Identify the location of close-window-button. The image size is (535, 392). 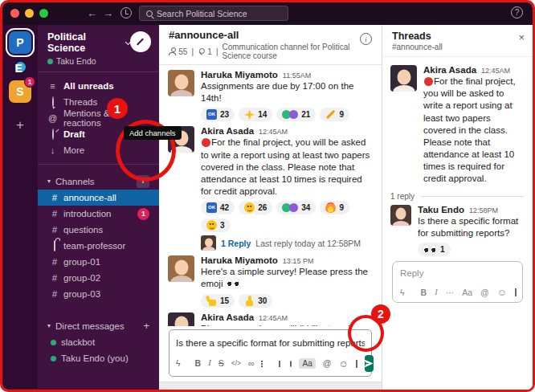
(14, 13).